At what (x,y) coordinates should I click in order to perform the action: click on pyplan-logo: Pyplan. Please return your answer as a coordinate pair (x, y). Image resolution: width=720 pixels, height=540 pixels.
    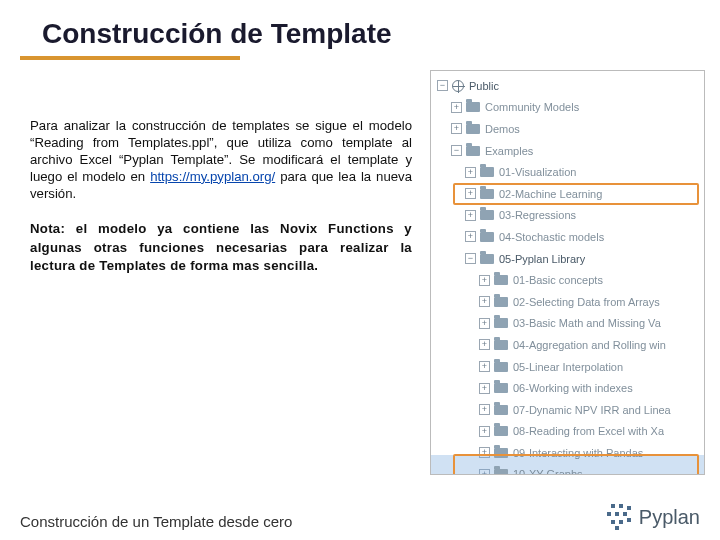
    Looking at the image, I should click on (654, 517).